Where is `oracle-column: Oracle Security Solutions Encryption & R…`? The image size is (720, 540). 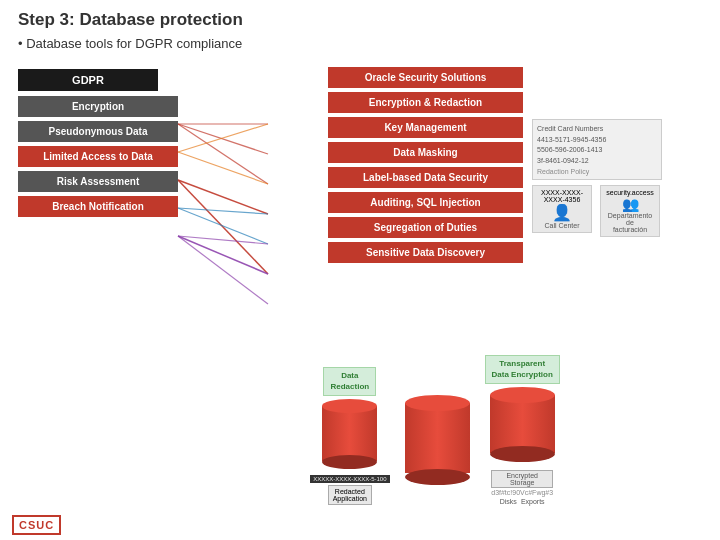 oracle-column: Oracle Security Solutions Encryption & R… is located at coordinates (426, 165).